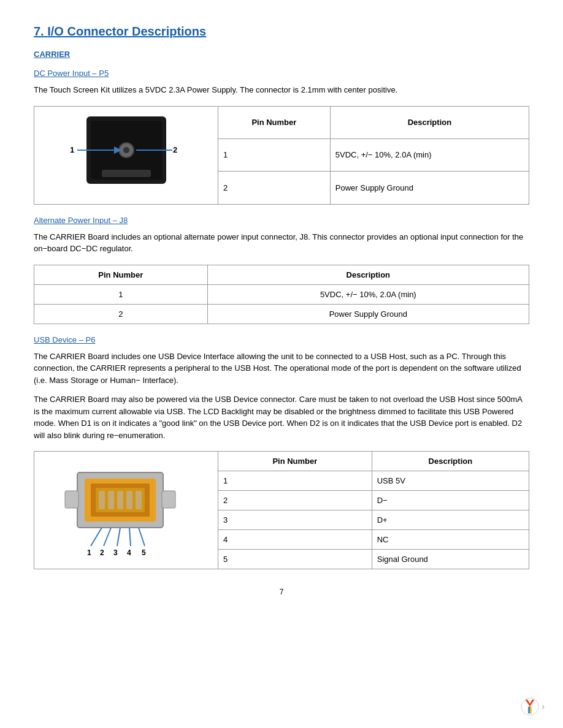 The height and width of the screenshot is (728, 563). Describe the element at coordinates (121, 314) in the screenshot. I see `alt-pin-2: 2` at that location.